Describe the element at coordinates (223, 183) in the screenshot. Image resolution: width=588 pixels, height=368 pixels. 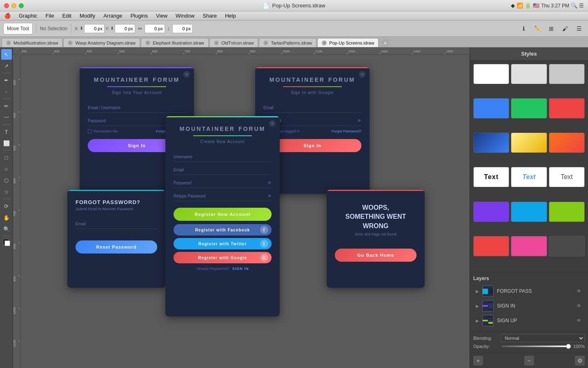
I see `create-password-input: Password 👁` at that location.